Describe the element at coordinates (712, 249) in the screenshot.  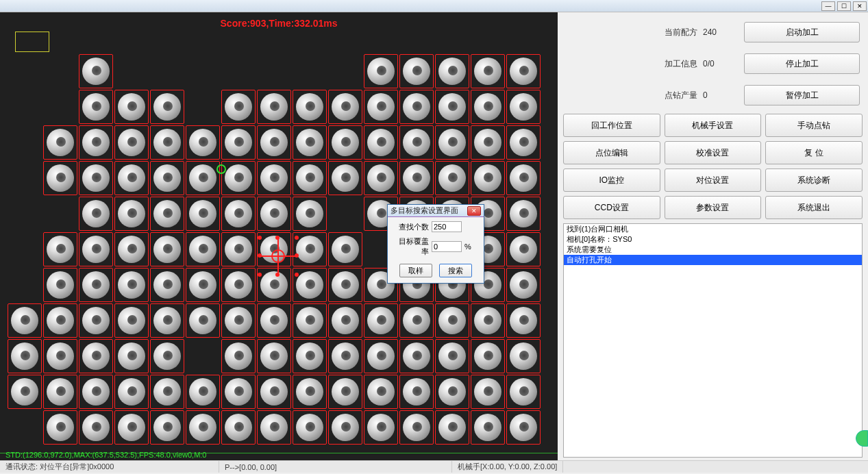
I see `log-line: 系统需要复位` at that location.